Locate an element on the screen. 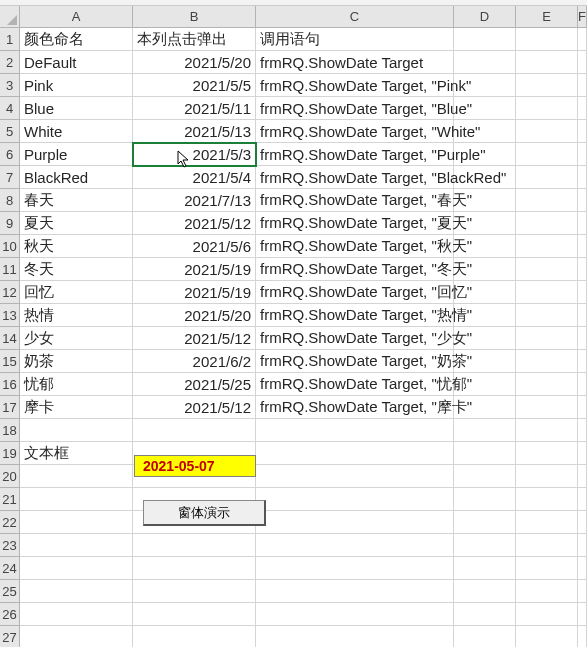  cell: frmRQ.ShowDate Target, "忧郁" is located at coordinates (355, 384).